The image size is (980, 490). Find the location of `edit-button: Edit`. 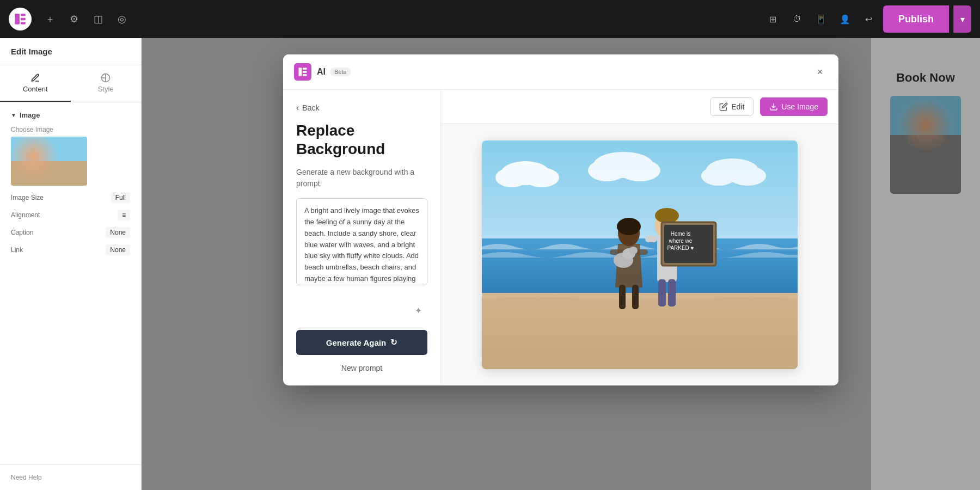

edit-button: Edit is located at coordinates (732, 107).